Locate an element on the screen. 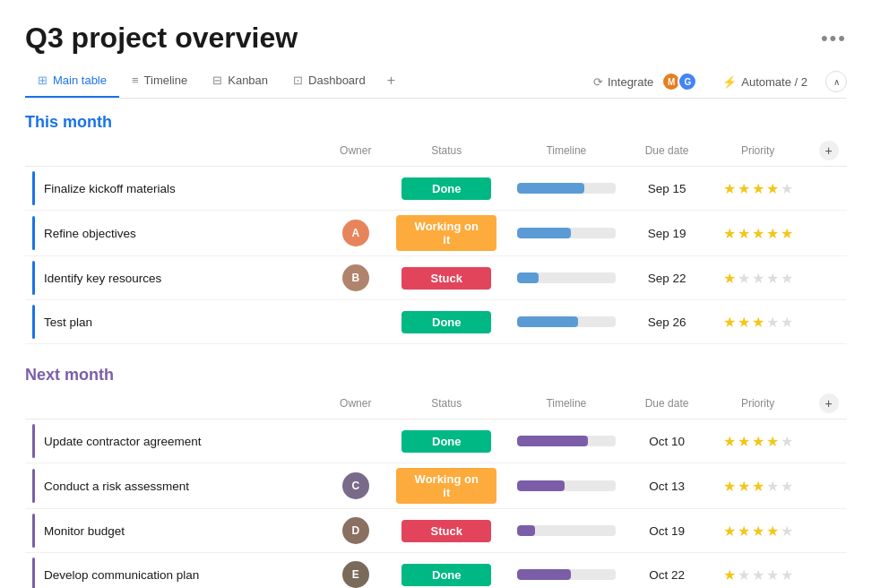 The image size is (872, 588). owner-cell: C is located at coordinates (355, 486).